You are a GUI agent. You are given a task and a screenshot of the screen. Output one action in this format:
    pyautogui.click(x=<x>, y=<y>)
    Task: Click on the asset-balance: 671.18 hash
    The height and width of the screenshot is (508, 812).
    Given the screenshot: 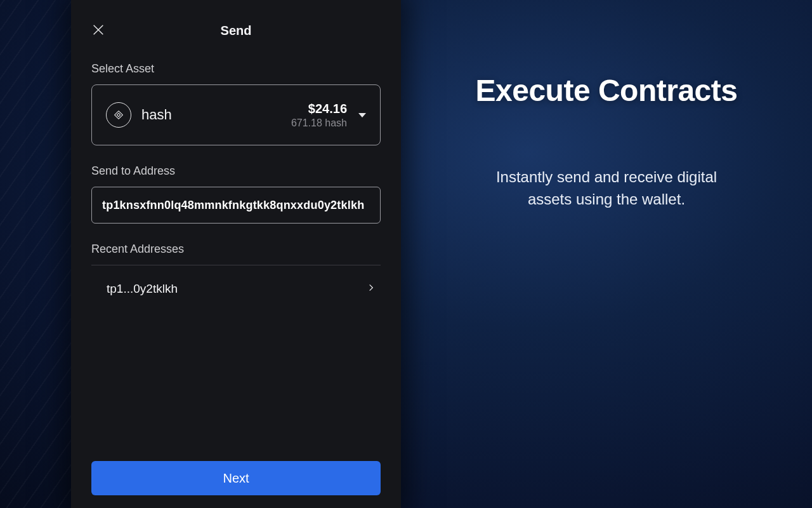 What is the action you would take?
    pyautogui.click(x=319, y=123)
    